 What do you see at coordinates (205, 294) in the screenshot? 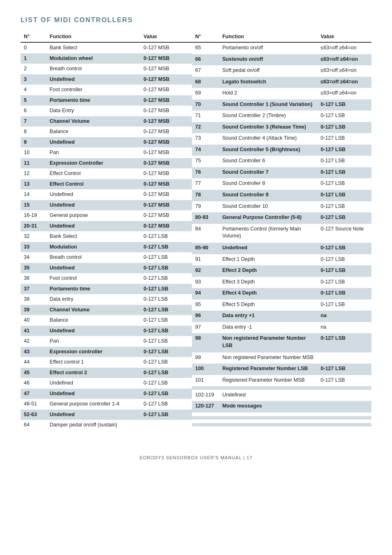
I see `cell-n: 94` at bounding box center [205, 294].